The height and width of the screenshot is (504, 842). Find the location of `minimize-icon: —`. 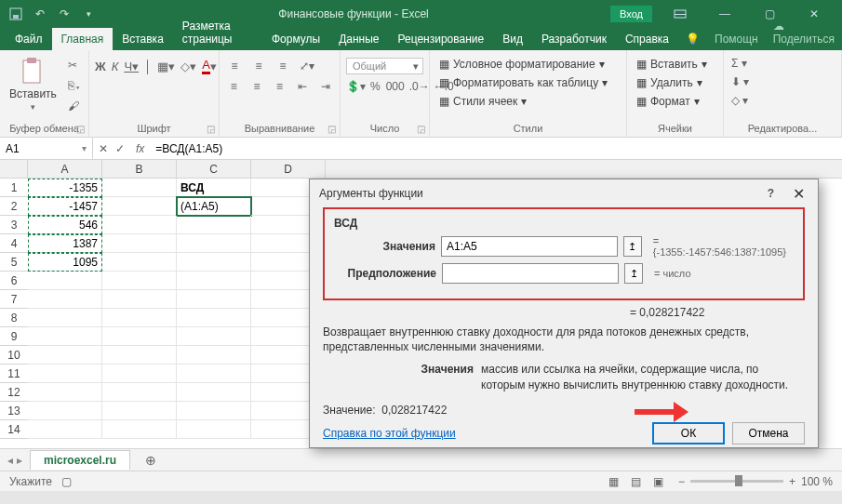

minimize-icon: — is located at coordinates (725, 14).